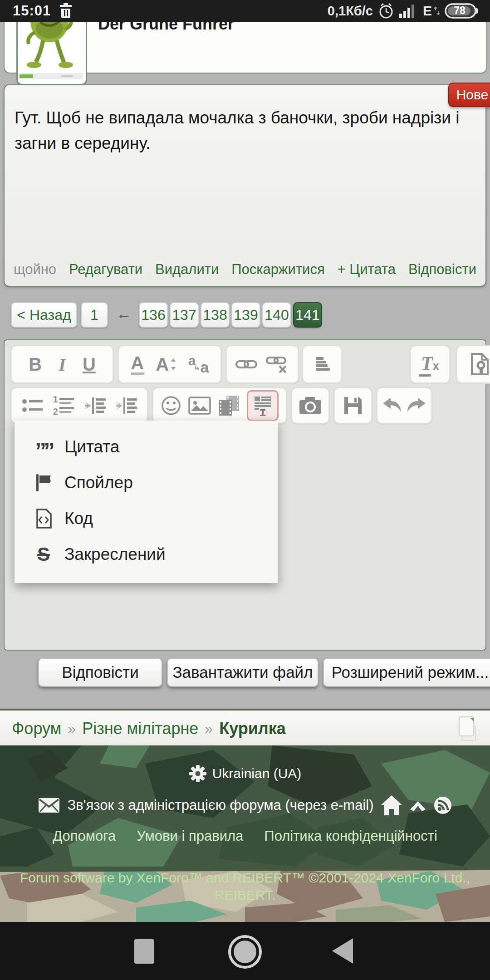 The width and height of the screenshot is (490, 980). Describe the element at coordinates (367, 270) in the screenshot. I see `quote-link: + Цитата` at that location.